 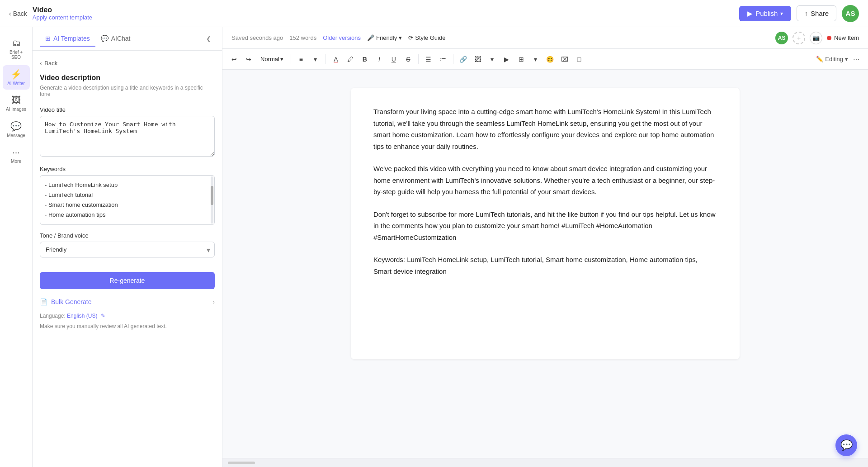 I want to click on editor-horizontal-scrollbar, so click(x=545, y=462).